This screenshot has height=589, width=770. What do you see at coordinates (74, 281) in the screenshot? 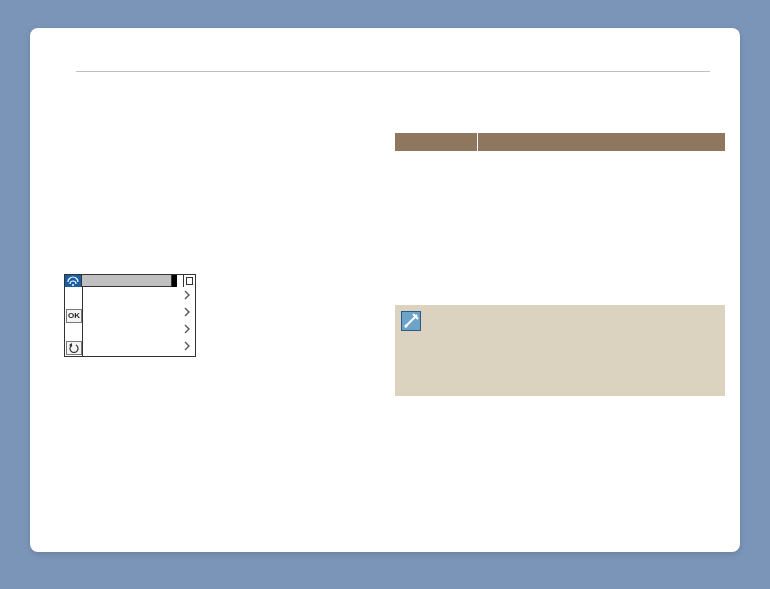
I see `wireless-icon` at bounding box center [74, 281].